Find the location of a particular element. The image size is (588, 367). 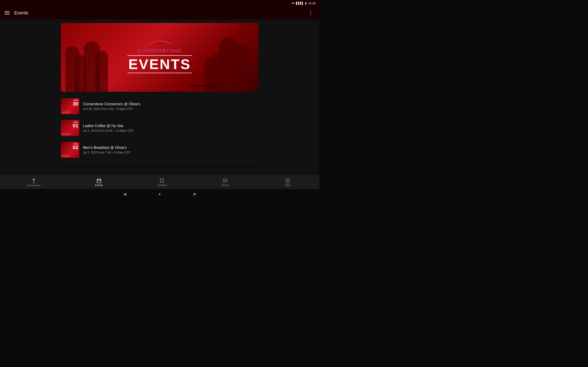

event-info-1: Cornerstone Connectors @ Olivia's Jun 30… is located at coordinates (171, 106).